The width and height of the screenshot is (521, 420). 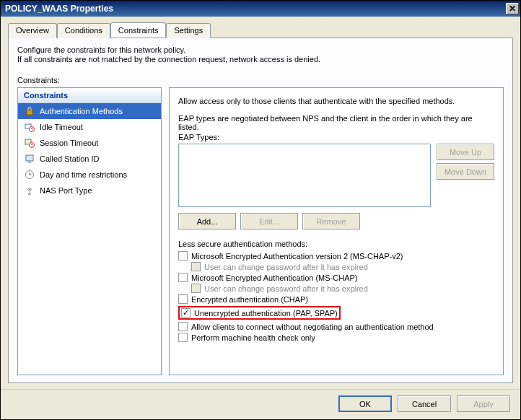 What do you see at coordinates (89, 111) in the screenshot?
I see `sidebar-item-authentication-methods: Authentication Methods` at bounding box center [89, 111].